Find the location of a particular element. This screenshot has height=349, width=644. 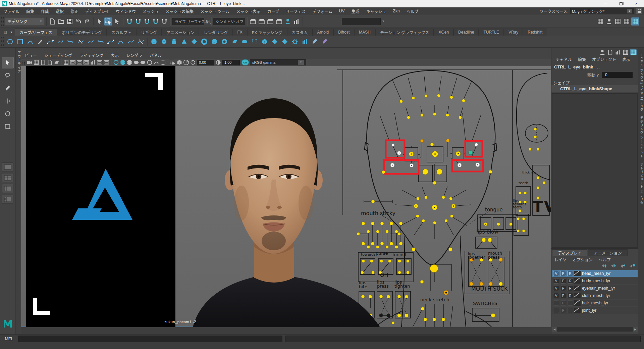

move-tool-button is located at coordinates (8, 101).